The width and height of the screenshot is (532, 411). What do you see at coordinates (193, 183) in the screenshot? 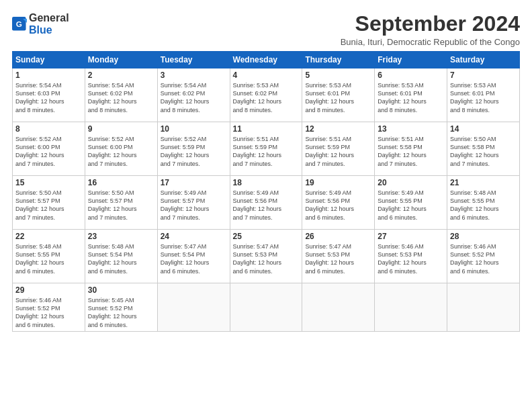
I see `day-number: 17` at bounding box center [193, 183].